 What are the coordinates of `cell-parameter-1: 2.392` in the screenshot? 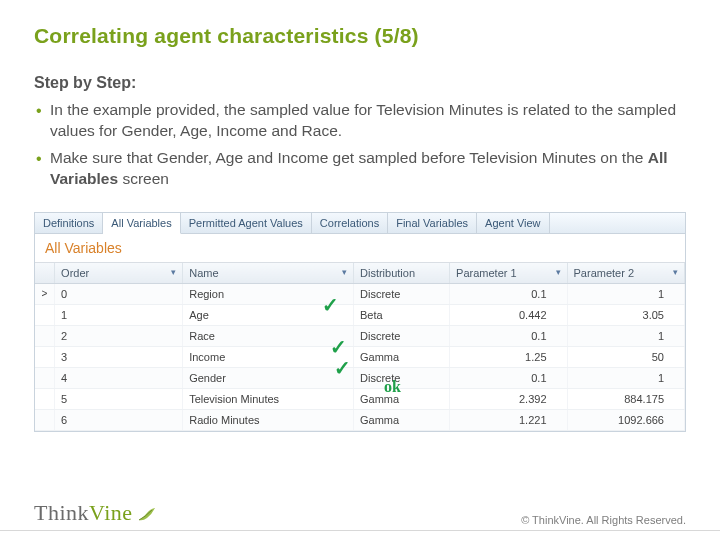 It's located at (508, 398).